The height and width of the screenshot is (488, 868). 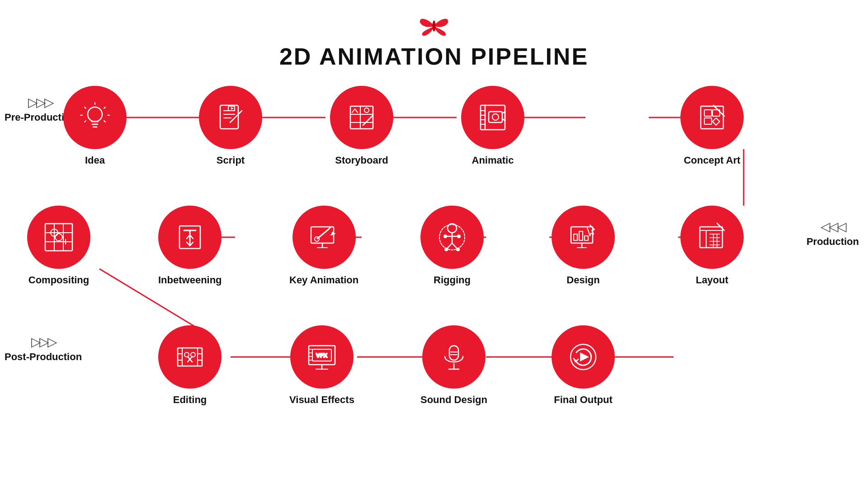 What do you see at coordinates (59, 280) in the screenshot?
I see `label-compositing: Compositing` at bounding box center [59, 280].